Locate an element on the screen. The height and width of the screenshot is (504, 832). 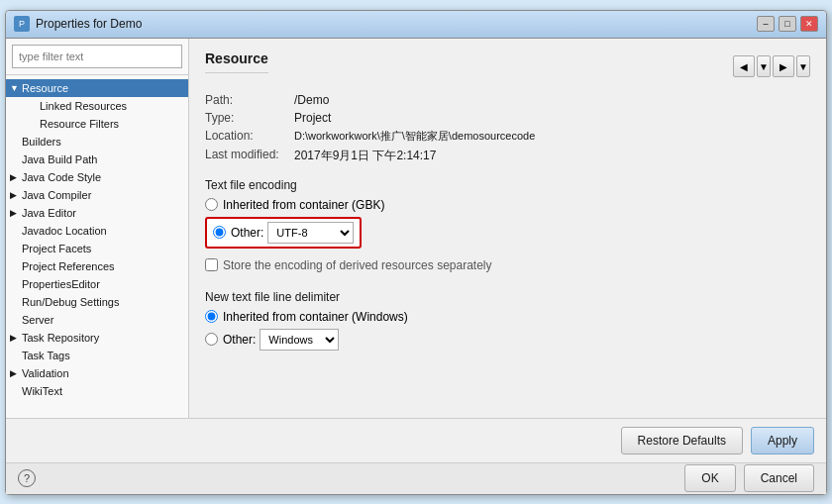
line-delimiter-label: New text file line delimiter is located at coordinates (507, 297).